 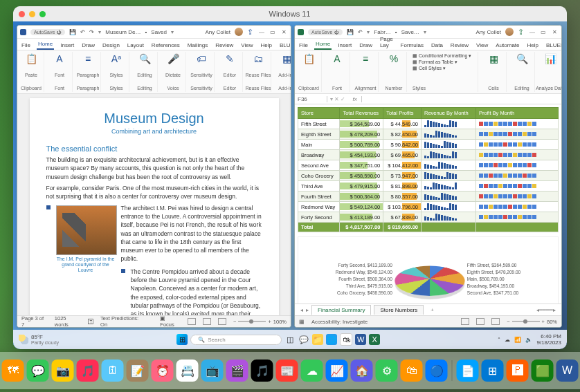 What do you see at coordinates (518, 340) in the screenshot?
I see `wifi-icon: 📶` at bounding box center [518, 340].